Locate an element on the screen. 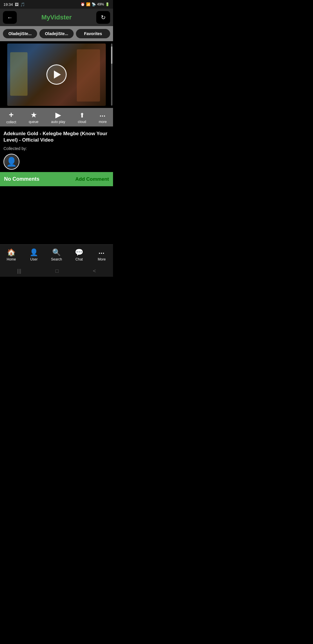  wifi-icon: 📶 is located at coordinates (88, 4).